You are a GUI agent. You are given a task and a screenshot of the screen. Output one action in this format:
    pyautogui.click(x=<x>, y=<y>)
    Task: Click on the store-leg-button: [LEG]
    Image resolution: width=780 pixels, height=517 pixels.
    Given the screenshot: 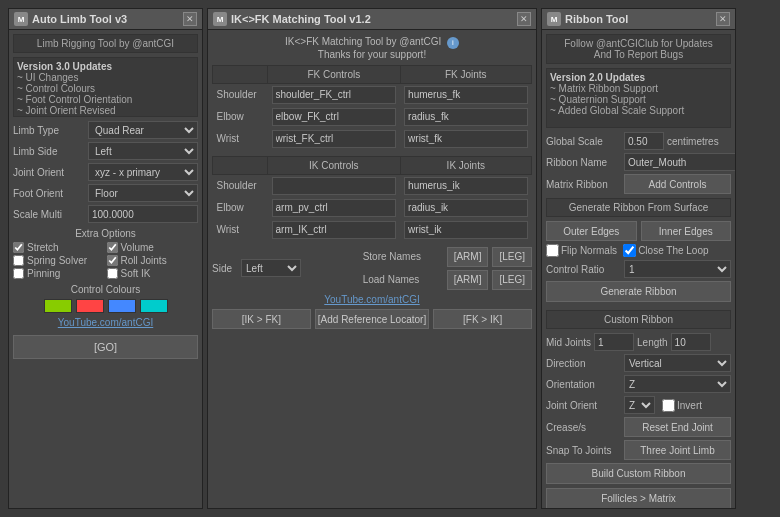 What is the action you would take?
    pyautogui.click(x=512, y=257)
    